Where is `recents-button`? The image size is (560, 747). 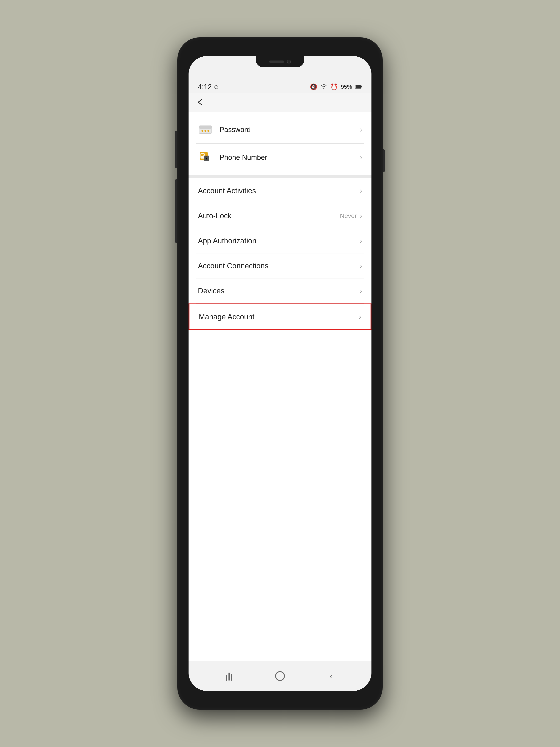
recents-button is located at coordinates (229, 676).